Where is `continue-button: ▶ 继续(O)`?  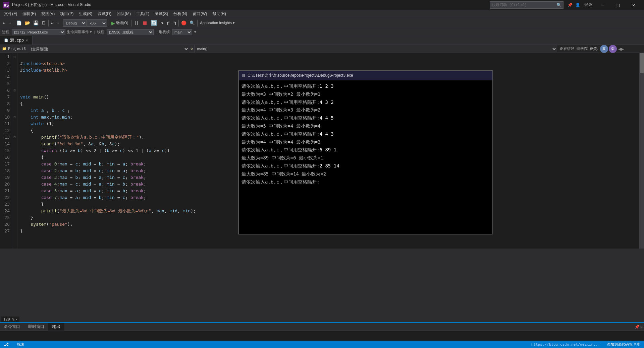 continue-button: ▶ 继续(O) is located at coordinates (120, 23).